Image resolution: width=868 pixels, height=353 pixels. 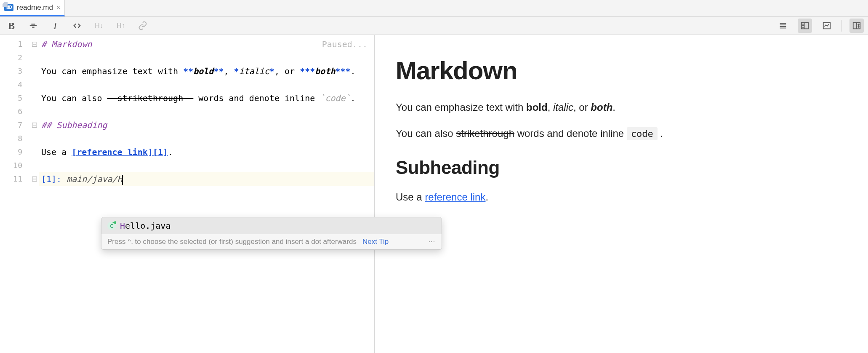 I want to click on editor-only-view-button, so click(x=783, y=26).